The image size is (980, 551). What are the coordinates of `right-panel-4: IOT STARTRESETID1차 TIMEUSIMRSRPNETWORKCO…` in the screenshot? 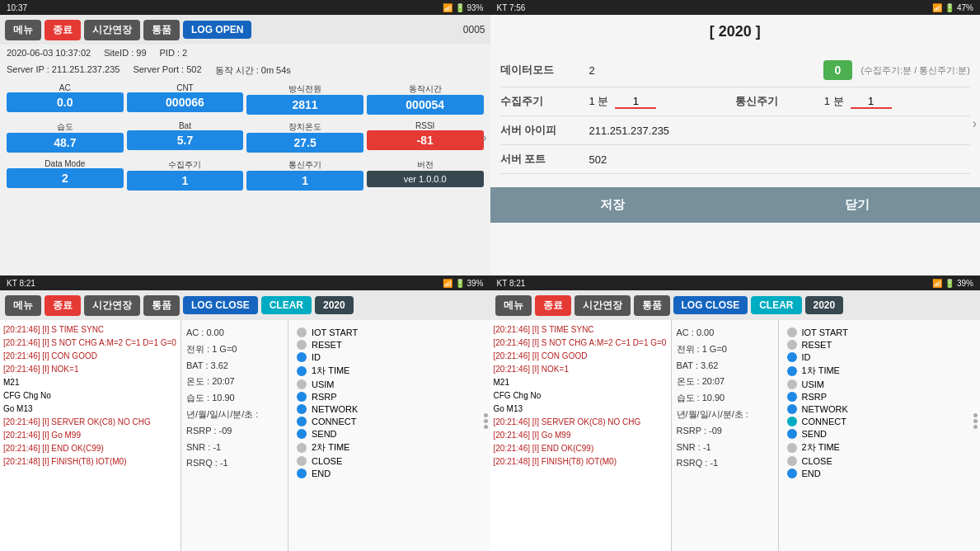 It's located at (880, 436).